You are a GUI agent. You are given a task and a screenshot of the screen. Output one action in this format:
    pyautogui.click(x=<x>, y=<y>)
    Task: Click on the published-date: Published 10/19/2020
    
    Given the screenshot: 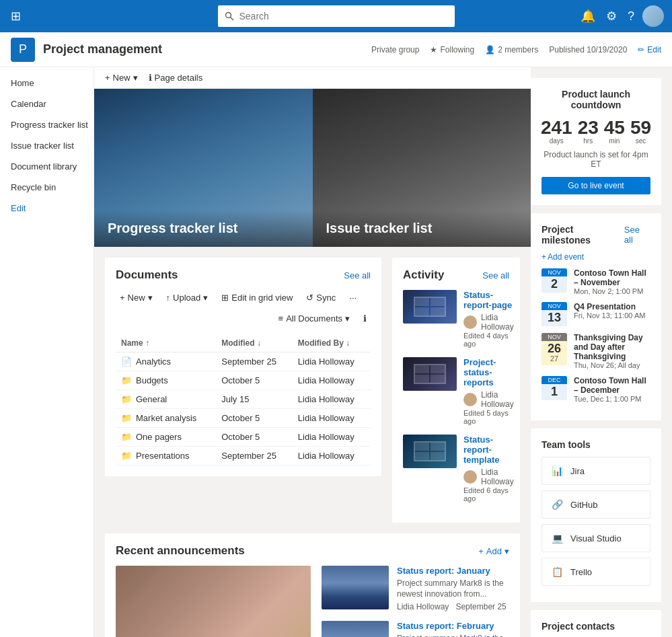 What is the action you would take?
    pyautogui.click(x=588, y=50)
    